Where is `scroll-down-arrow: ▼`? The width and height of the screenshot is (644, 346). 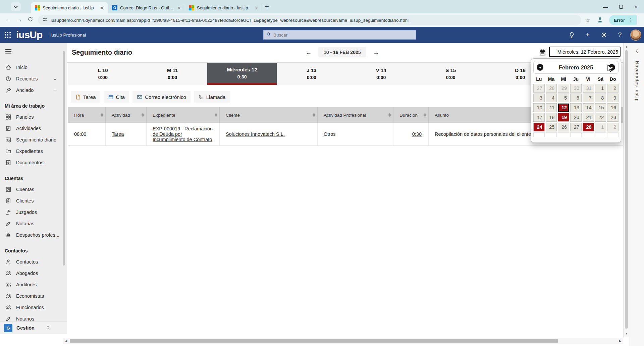 scroll-down-arrow: ▼ is located at coordinates (627, 334).